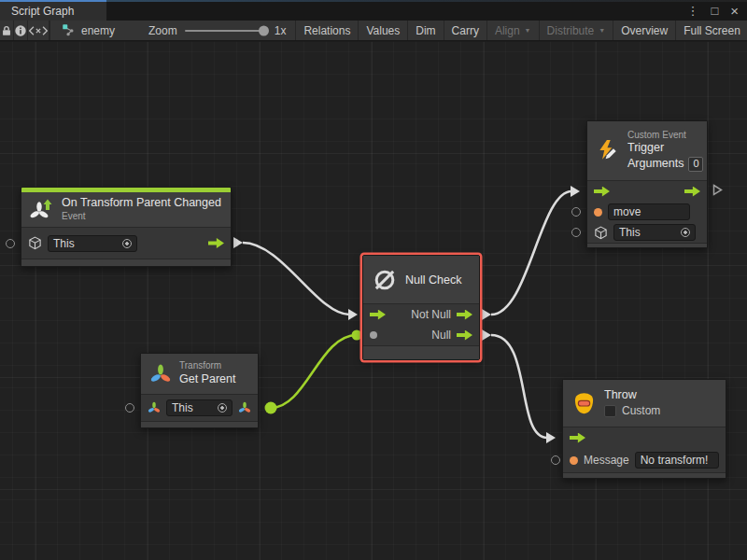 This screenshot has height=560, width=747. What do you see at coordinates (142, 203) in the screenshot?
I see `node-title: On Transform Parent Changed` at bounding box center [142, 203].